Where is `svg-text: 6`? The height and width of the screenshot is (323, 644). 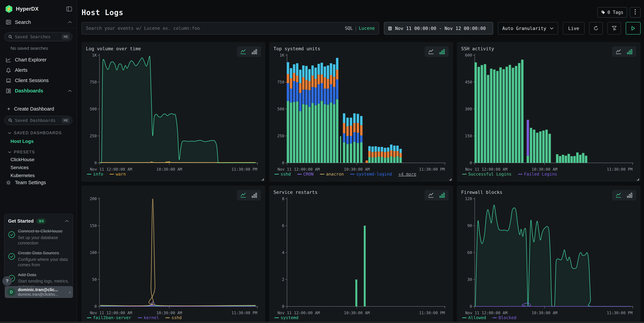 svg-text: 6 is located at coordinates (283, 226).